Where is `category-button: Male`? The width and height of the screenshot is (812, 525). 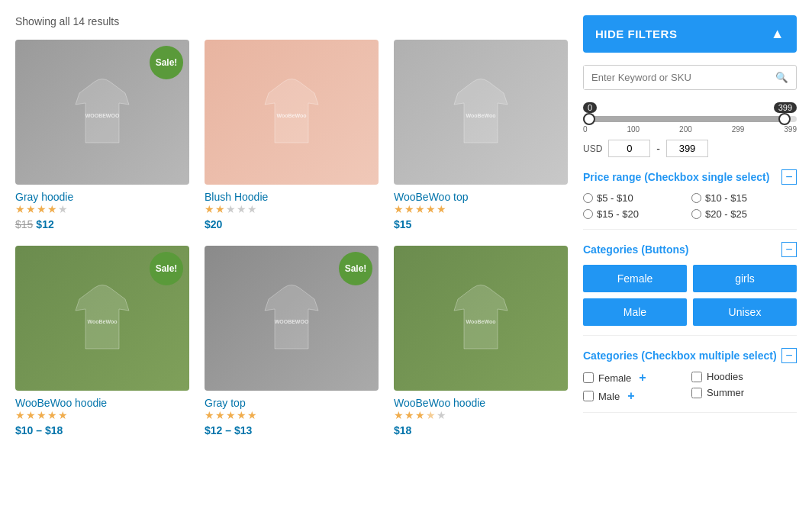 category-button: Male is located at coordinates (635, 312).